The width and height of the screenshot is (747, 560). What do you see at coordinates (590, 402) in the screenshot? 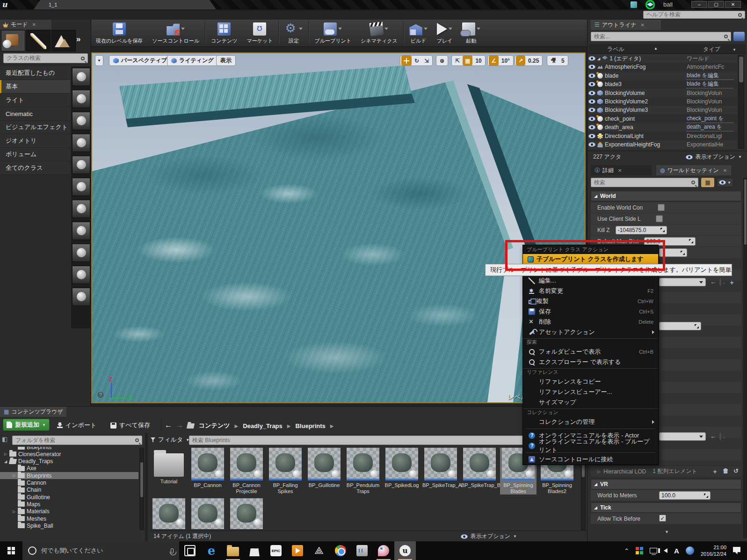
I see `menu-item: サイズマップ` at bounding box center [590, 402].